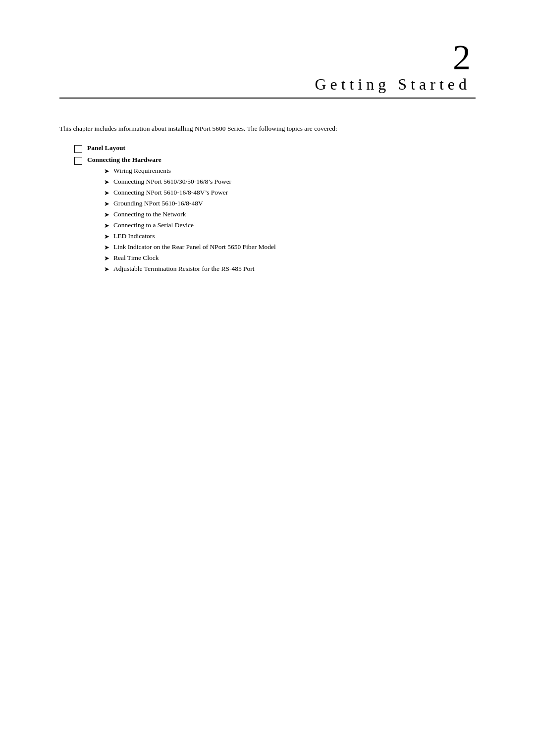 The width and height of the screenshot is (535, 756). Describe the element at coordinates (275, 149) in the screenshot. I see `list-item: Panel Layout` at that location.